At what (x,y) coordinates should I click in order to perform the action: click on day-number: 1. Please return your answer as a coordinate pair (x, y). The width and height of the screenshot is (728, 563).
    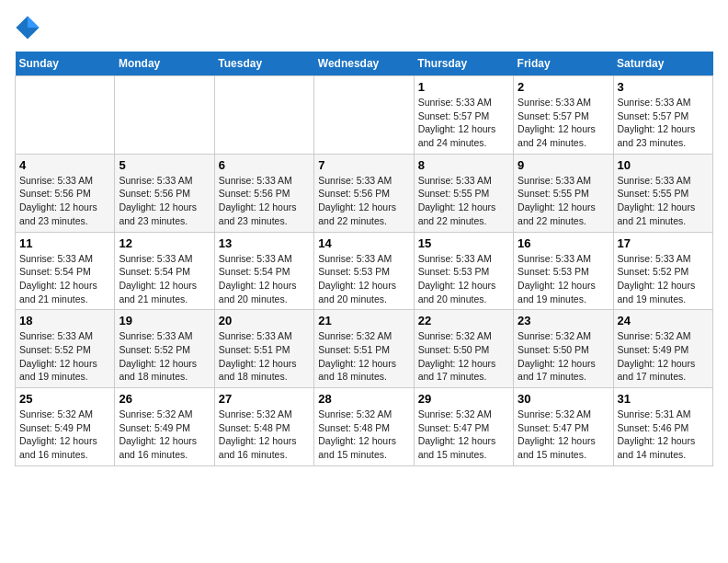
    Looking at the image, I should click on (463, 86).